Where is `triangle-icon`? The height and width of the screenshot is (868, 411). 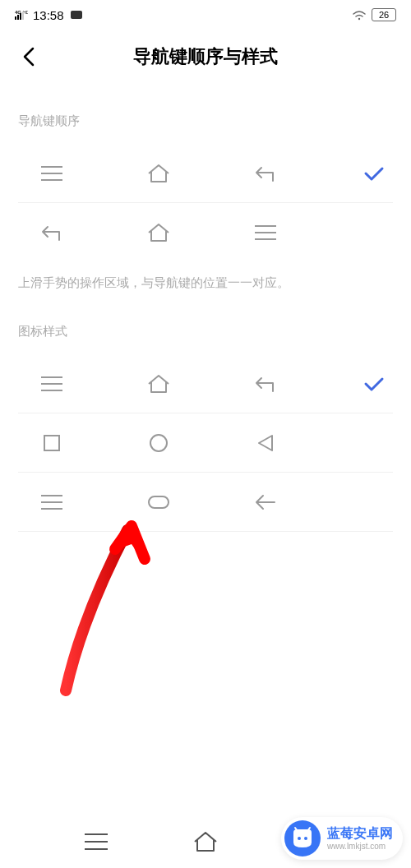 triangle-icon is located at coordinates (266, 443).